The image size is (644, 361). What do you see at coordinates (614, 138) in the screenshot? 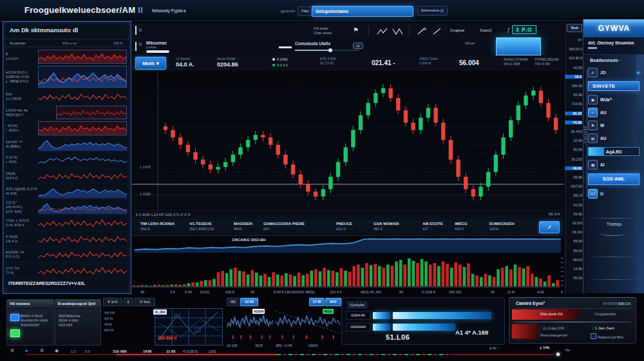
I see `sidebar-tool-item: ▤AU` at bounding box center [614, 138].